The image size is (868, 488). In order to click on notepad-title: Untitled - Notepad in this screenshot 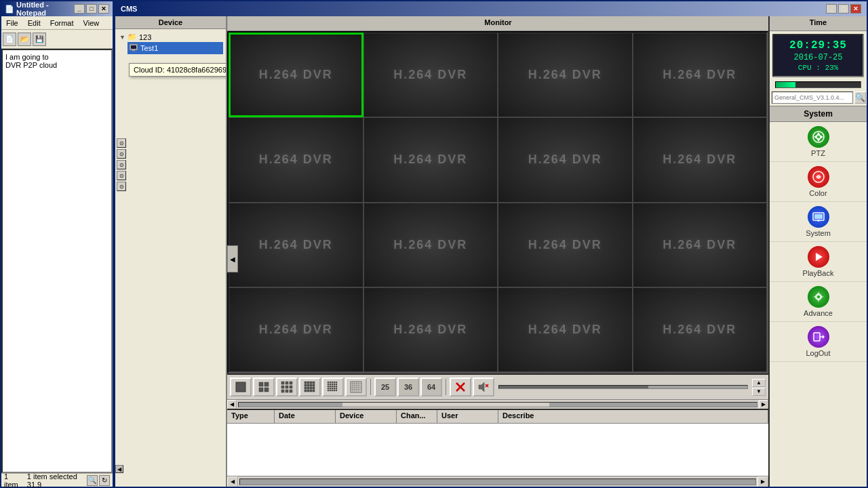, I will do `click(45, 9)`.